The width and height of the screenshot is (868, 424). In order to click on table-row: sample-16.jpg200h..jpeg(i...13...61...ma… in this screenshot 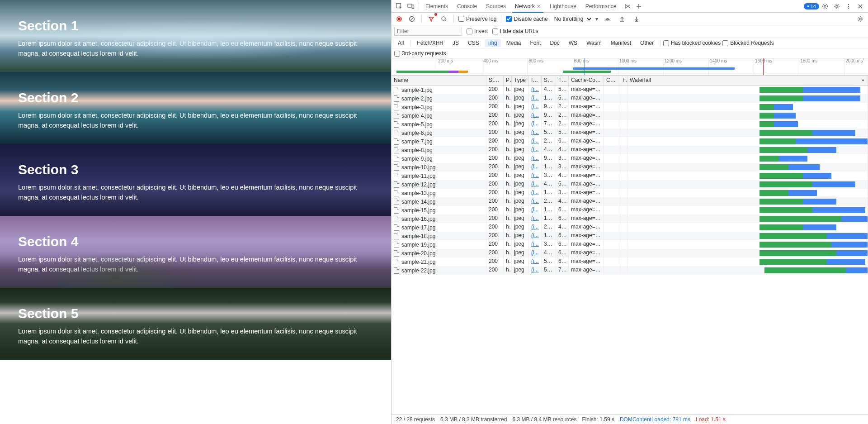, I will do `click(630, 219)`.